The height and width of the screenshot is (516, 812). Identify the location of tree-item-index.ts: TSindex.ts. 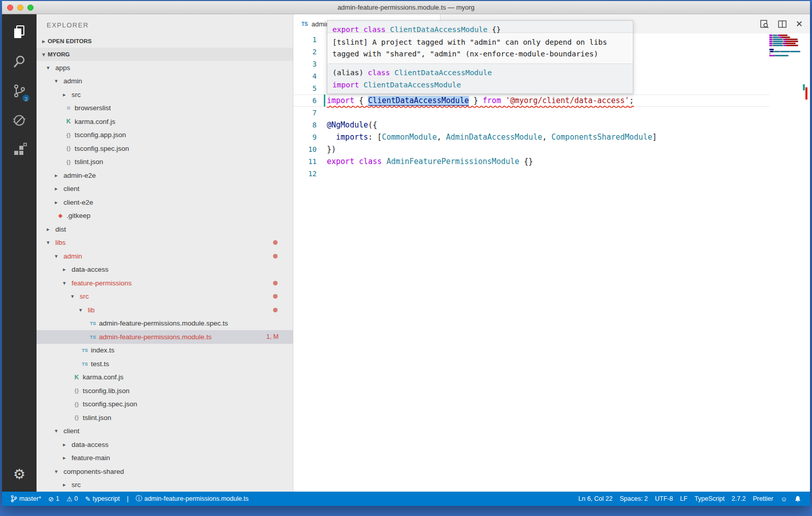
(164, 350).